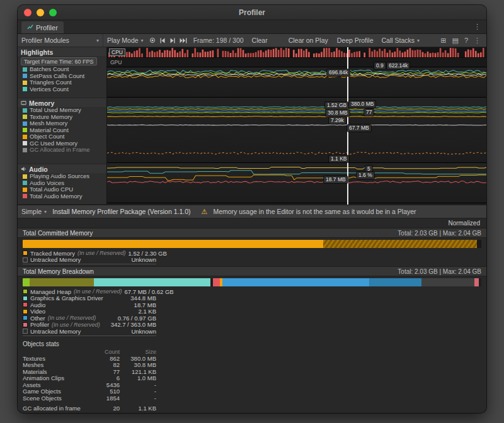  What do you see at coordinates (297, 183) in the screenshot?
I see `chart-band-audio` at bounding box center [297, 183].